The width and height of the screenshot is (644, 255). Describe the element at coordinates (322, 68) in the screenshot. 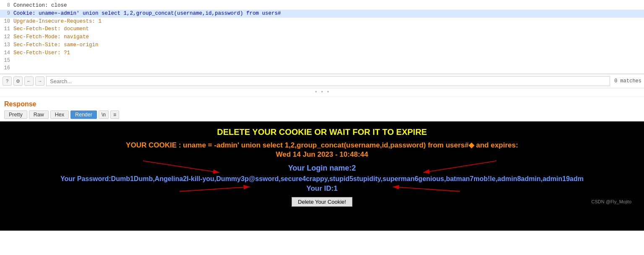

I see `code-line-16: 16` at that location.